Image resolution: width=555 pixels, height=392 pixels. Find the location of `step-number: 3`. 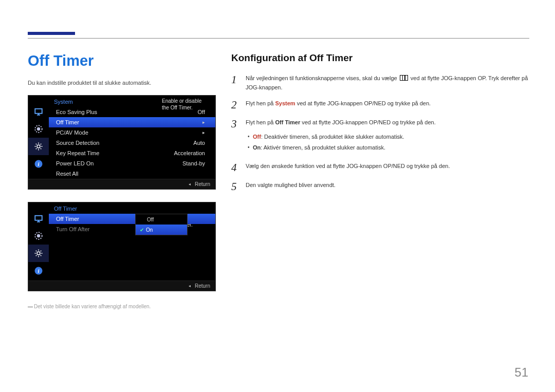

step-number: 3 is located at coordinates (238, 137).